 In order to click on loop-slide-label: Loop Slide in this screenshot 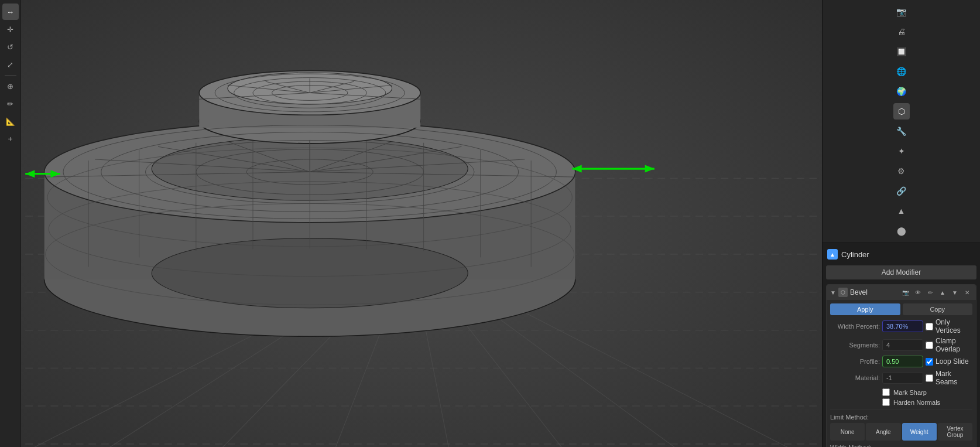, I will do `click(952, 361)`.